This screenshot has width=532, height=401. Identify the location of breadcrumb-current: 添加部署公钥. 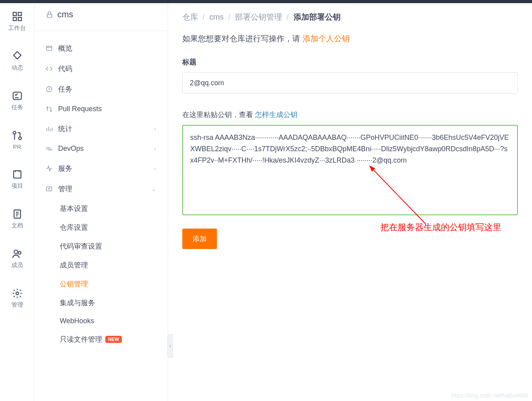
(317, 17).